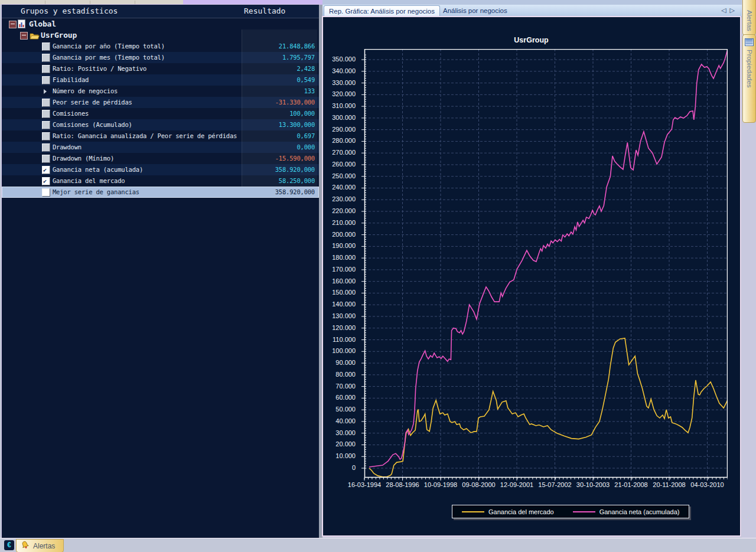  What do you see at coordinates (346, 386) in the screenshot?
I see `y-tick-label: 70.000` at bounding box center [346, 386].